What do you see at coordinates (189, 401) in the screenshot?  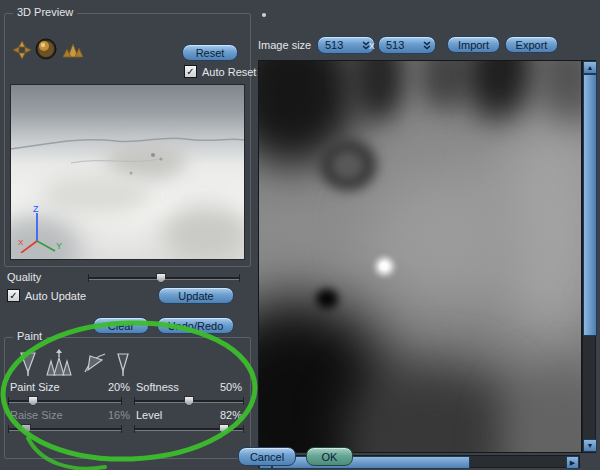 I see `softness-slider-thumb` at bounding box center [189, 401].